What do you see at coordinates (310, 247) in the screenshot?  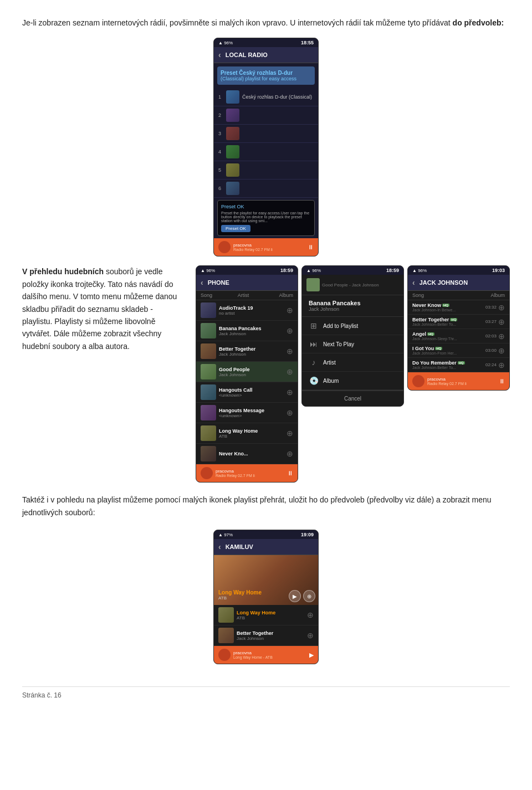 I see `player-pause-icon: ⏸` at bounding box center [310, 247].